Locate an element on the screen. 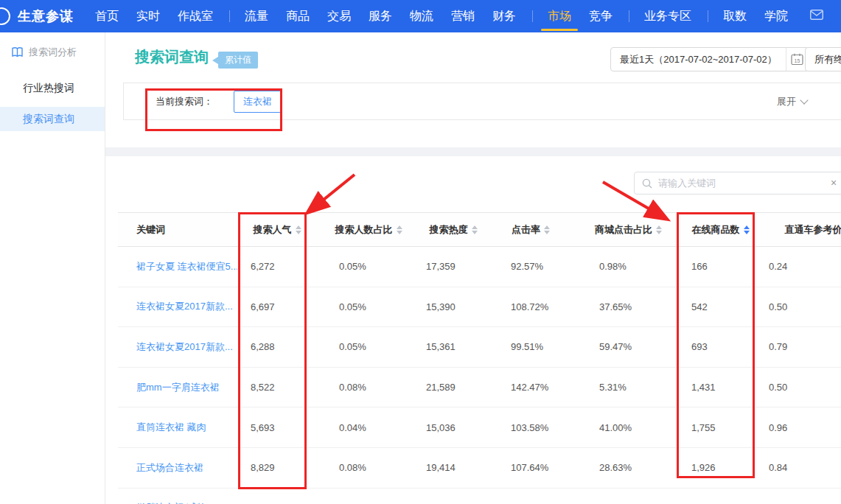 The width and height of the screenshot is (841, 504). nav-menu: 首页实时作战室流量商品交易服务物流营销财务市场竞争业务专区取数学院 is located at coordinates (450, 16).